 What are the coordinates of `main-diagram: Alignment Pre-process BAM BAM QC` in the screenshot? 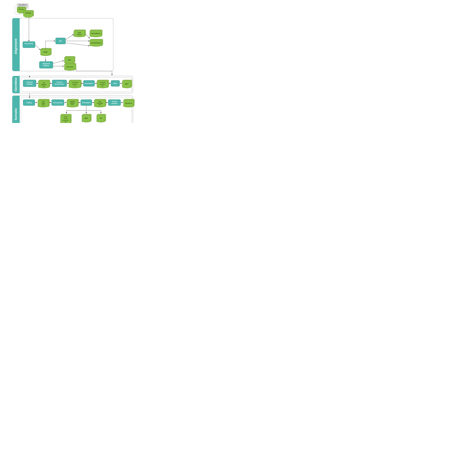 It's located at (70, 70).